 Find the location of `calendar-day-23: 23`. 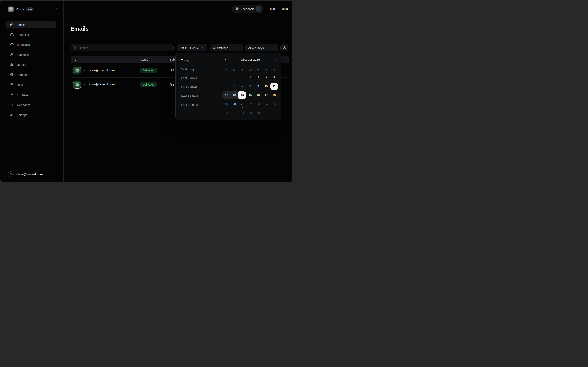

calendar-day-23: 23 is located at coordinates (258, 104).